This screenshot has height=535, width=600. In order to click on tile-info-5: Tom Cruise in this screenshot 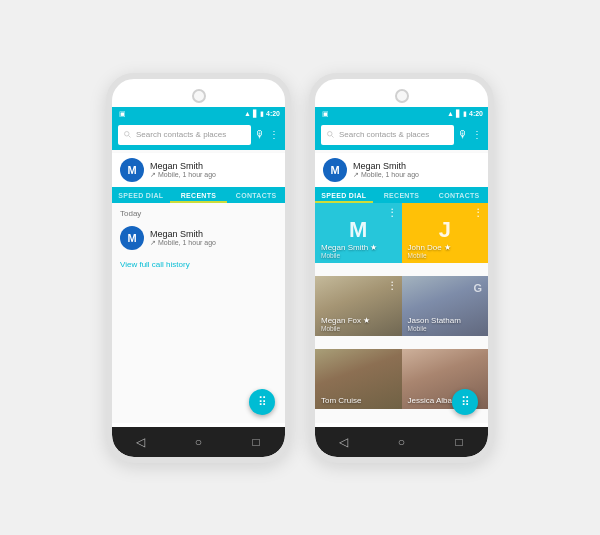, I will do `click(358, 400)`.